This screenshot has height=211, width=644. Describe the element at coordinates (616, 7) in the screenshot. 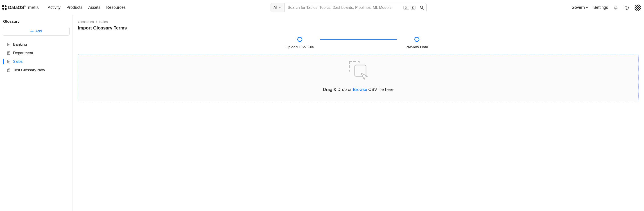

I see `notifications-button` at that location.